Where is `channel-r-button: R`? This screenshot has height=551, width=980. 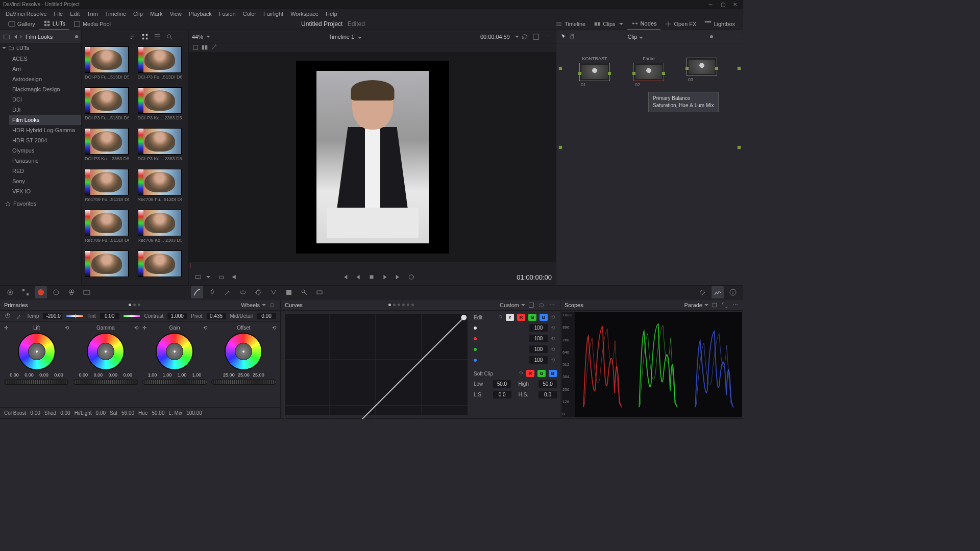 channel-r-button: R is located at coordinates (521, 317).